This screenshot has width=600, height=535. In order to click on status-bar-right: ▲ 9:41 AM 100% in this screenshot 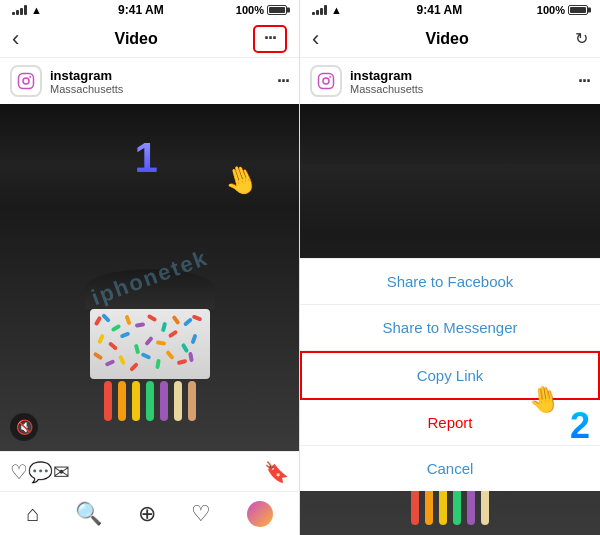, I will do `click(450, 10)`.